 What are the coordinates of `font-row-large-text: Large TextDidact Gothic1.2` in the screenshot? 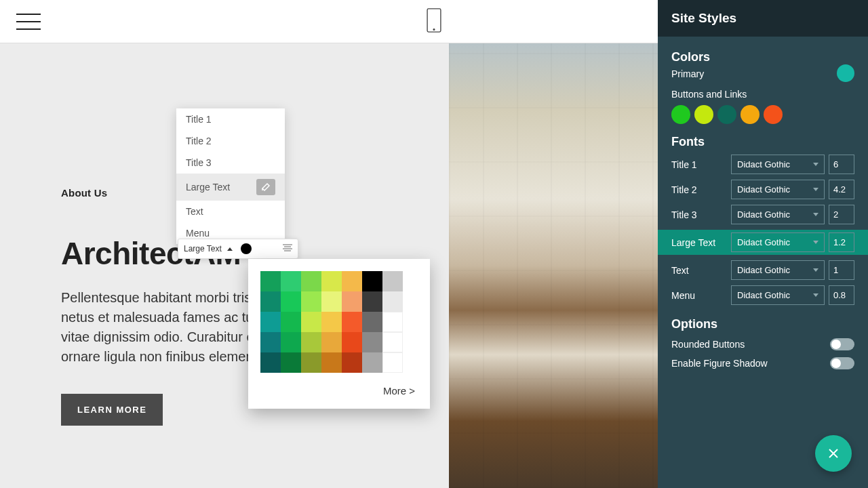 It's located at (763, 243).